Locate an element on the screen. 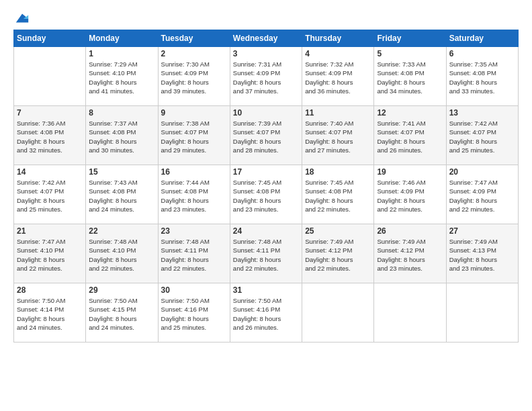 This screenshot has width=532, height=411. day-number: 14 is located at coordinates (50, 172).